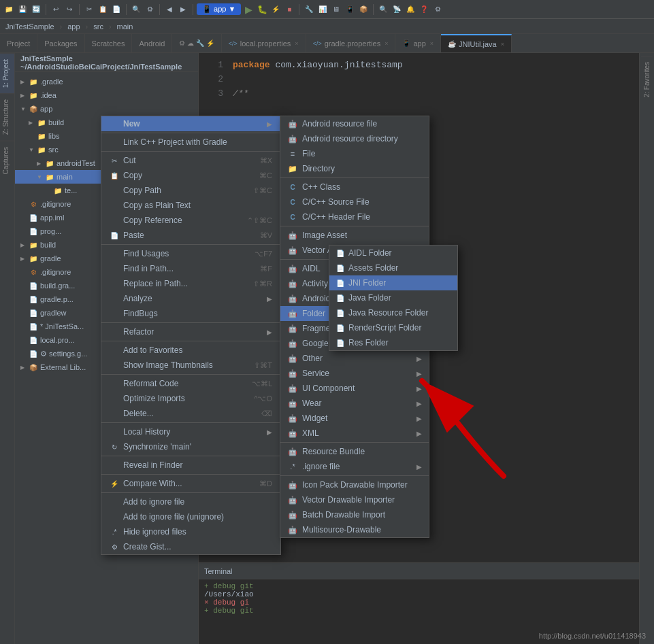  I want to click on ctx-item-findbugs: FindBugs, so click(191, 313).